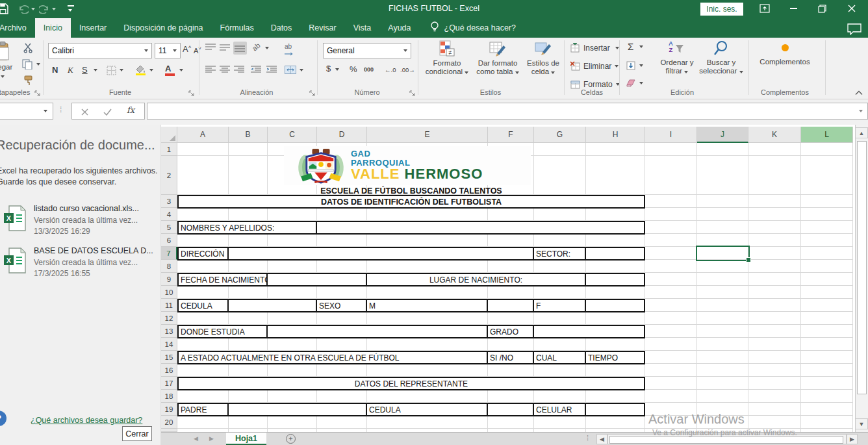  What do you see at coordinates (407, 166) in the screenshot?
I see `logo-image: GAD PARROQUIAL VALLE HERMOSO` at bounding box center [407, 166].